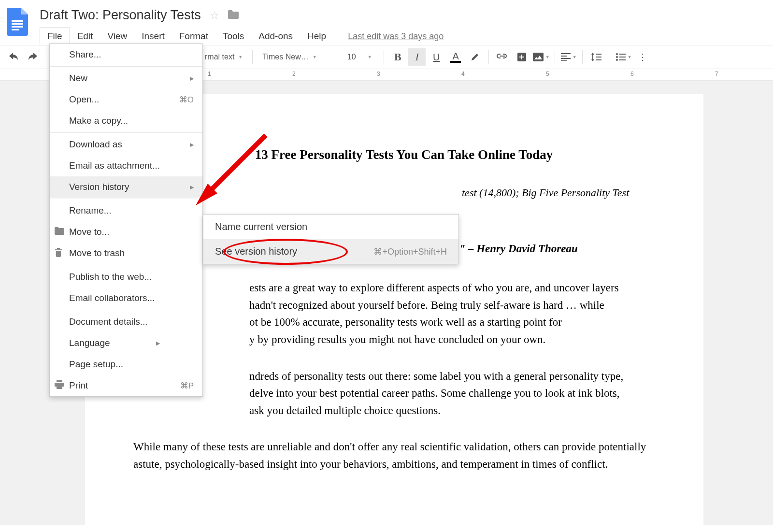 Image resolution: width=773 pixels, height=532 pixels. What do you see at coordinates (404, 314) in the screenshot?
I see `doc-paragraph: ests are a great way to explore differen…` at bounding box center [404, 314].